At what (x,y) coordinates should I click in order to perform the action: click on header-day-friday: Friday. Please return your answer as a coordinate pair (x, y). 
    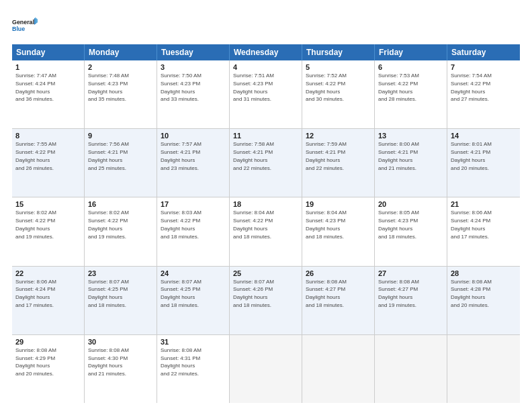
    Looking at the image, I should click on (411, 52).